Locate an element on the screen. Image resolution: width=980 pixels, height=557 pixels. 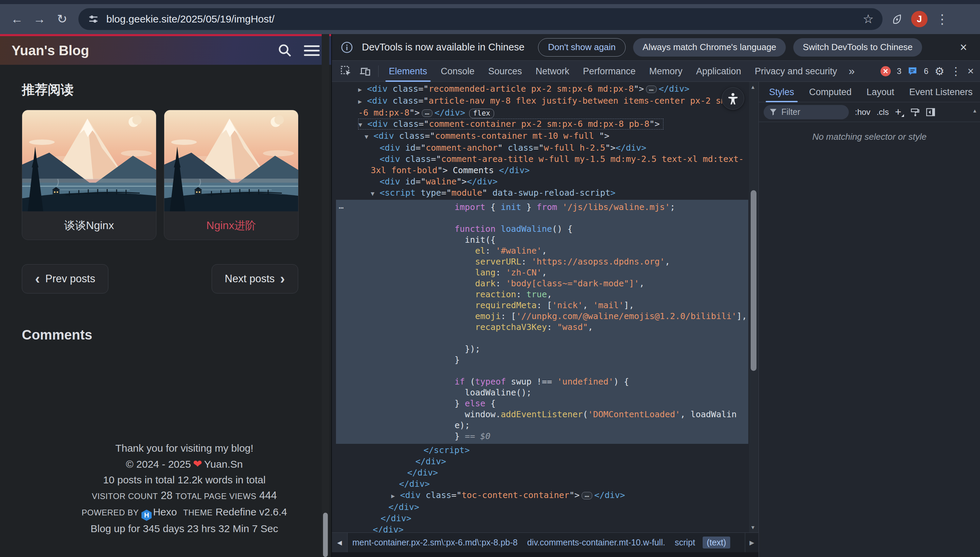
dom-tree-line: ▶<div class="toc-content-container">…</d… is located at coordinates (545, 496).